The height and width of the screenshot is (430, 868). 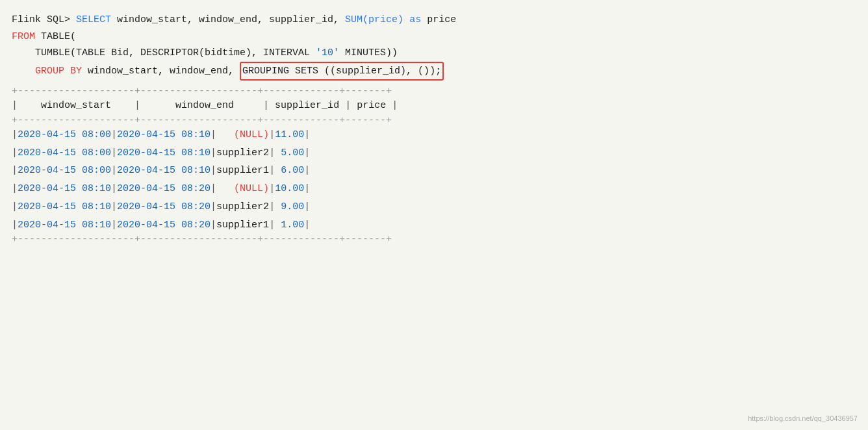 I want to click on table-paren: TABLE(, so click(x=56, y=37).